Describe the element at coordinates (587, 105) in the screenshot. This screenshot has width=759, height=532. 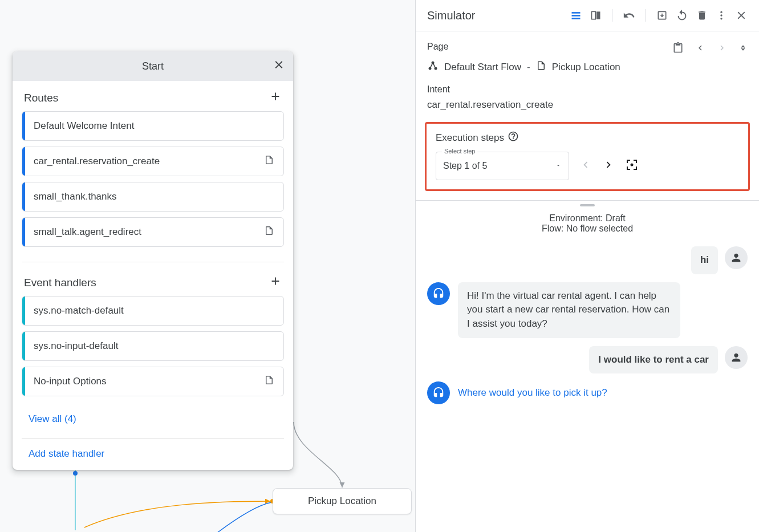
I see `intent-value: car_rental.reservation_create` at that location.